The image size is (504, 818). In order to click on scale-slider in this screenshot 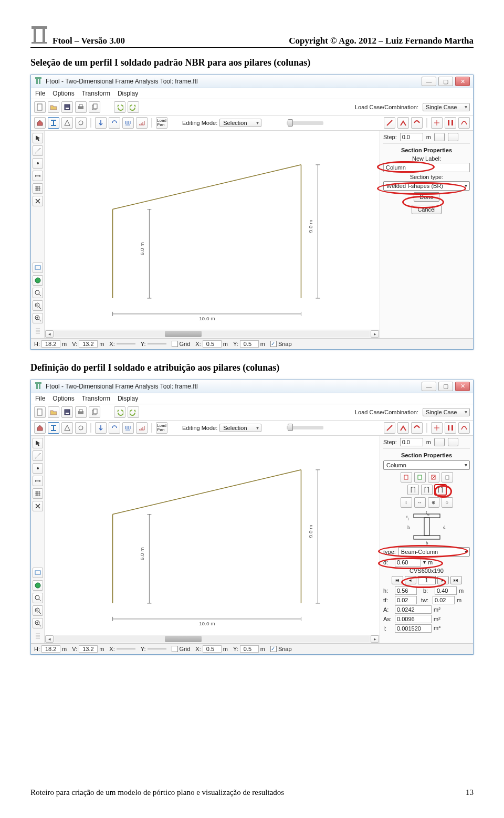, I will do `click(305, 427)`.